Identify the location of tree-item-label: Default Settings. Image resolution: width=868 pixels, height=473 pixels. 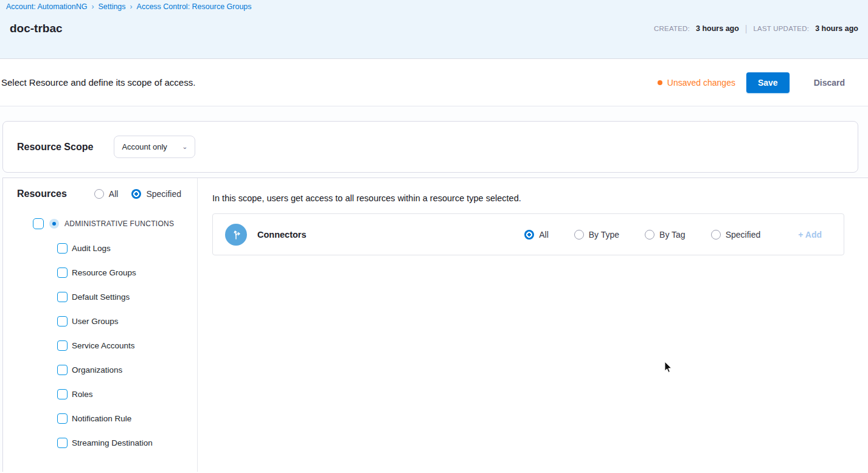
(100, 297).